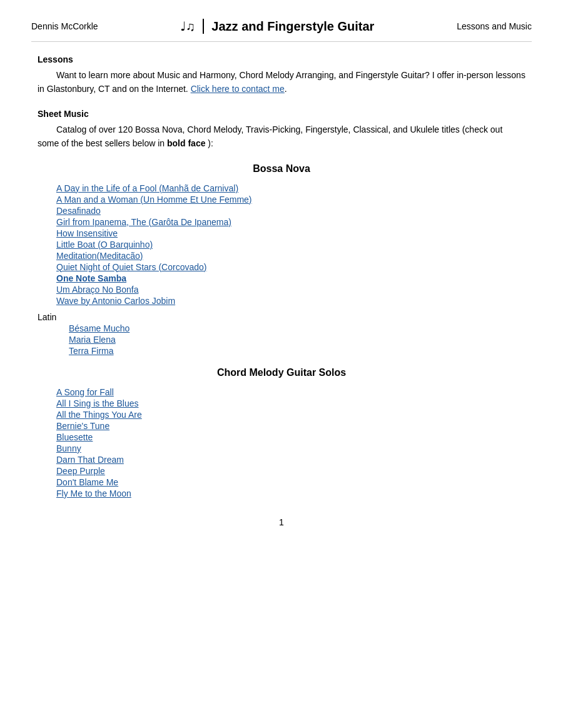  What do you see at coordinates (79, 211) in the screenshot?
I see `song-link: Desafinado` at bounding box center [79, 211].